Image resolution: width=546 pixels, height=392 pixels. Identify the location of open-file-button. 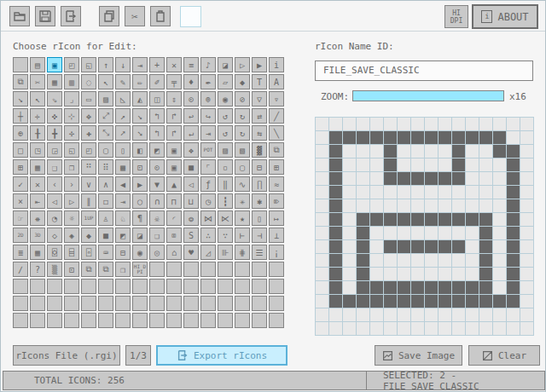
(20, 16).